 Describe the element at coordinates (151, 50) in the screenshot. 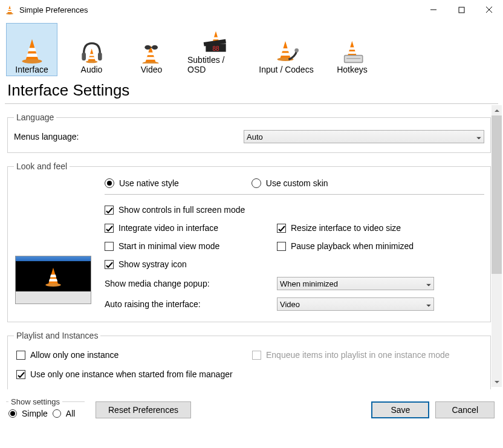

I see `tab-video: Video` at that location.